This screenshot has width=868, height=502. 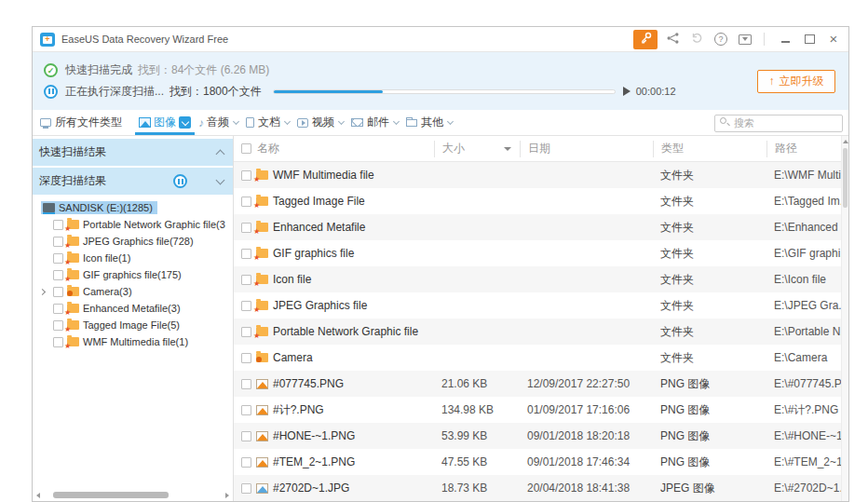 I want to click on filter-all-file-types: 所有文件类型, so click(x=81, y=123).